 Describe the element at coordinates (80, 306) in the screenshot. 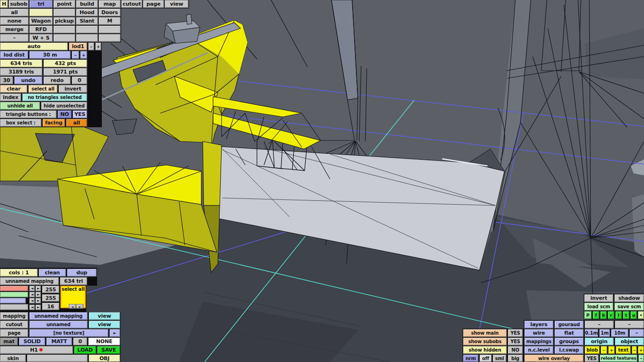

I see `mapping-step-right: ►` at that location.